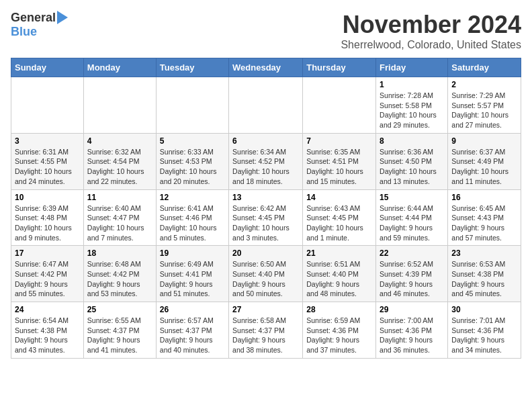 The image size is (532, 411). Describe the element at coordinates (266, 336) in the screenshot. I see `day-info: Sunrise: 6:58 AMSunset: 4:37 PMDaylight:…` at that location.